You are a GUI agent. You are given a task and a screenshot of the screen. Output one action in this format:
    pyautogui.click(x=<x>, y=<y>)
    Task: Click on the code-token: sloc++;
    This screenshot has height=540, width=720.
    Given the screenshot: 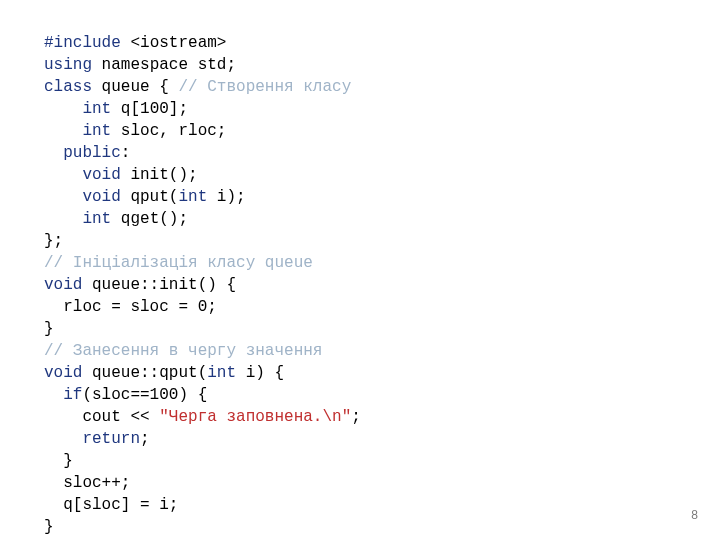 What is the action you would take?
    pyautogui.click(x=87, y=483)
    